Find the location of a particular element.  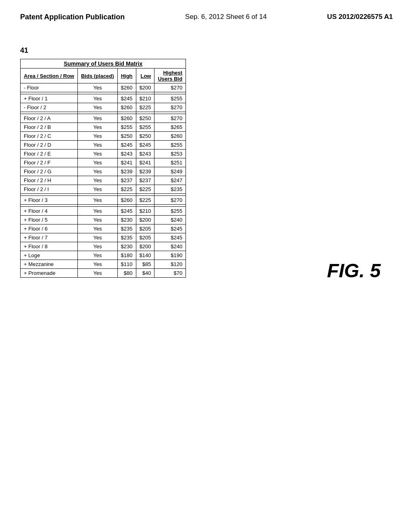

cell-low: $205 is located at coordinates (145, 229).